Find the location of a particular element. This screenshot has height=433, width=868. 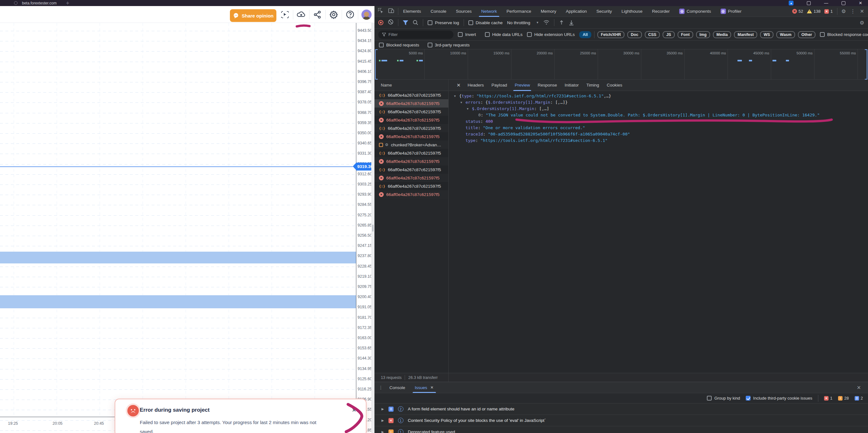

filter-pill-wasm: Wasm is located at coordinates (786, 35).